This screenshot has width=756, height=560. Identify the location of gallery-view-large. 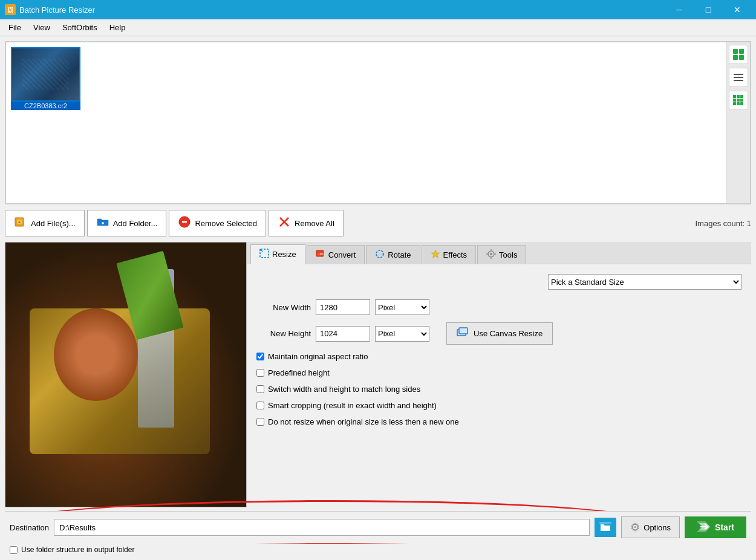
(738, 54).